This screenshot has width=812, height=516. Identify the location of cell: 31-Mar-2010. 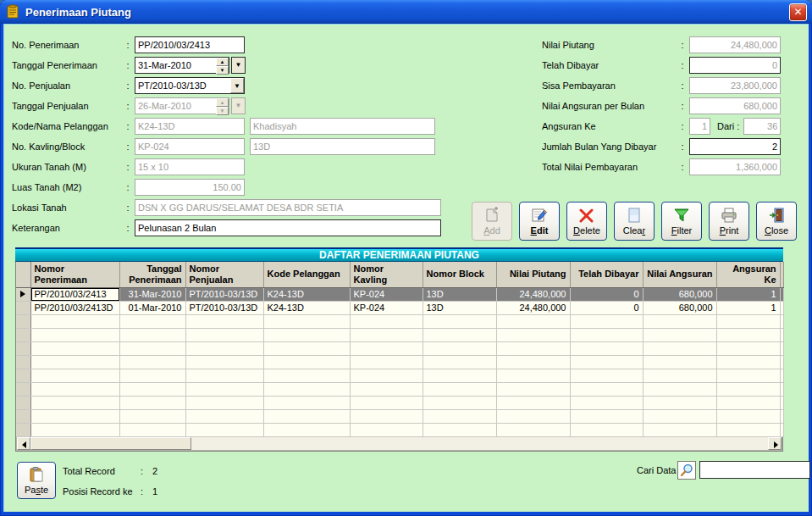
(152, 294).